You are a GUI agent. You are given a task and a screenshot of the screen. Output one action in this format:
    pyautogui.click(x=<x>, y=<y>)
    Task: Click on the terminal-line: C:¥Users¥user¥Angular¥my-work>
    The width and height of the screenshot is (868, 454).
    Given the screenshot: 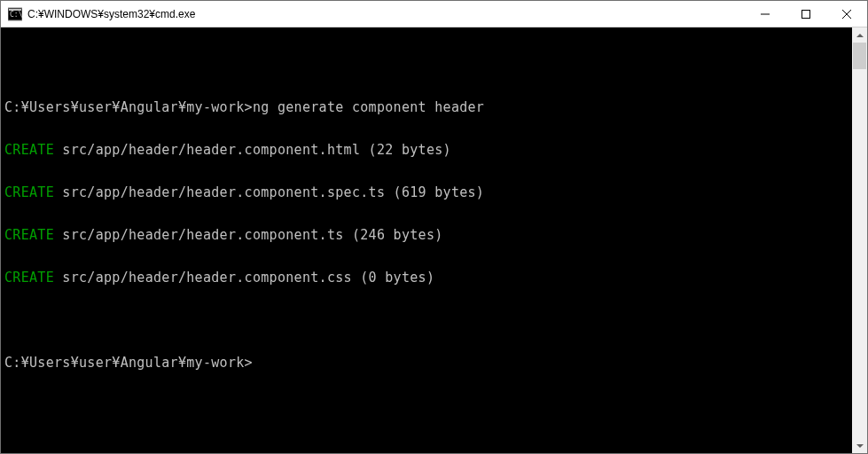 What is the action you would take?
    pyautogui.click(x=426, y=363)
    